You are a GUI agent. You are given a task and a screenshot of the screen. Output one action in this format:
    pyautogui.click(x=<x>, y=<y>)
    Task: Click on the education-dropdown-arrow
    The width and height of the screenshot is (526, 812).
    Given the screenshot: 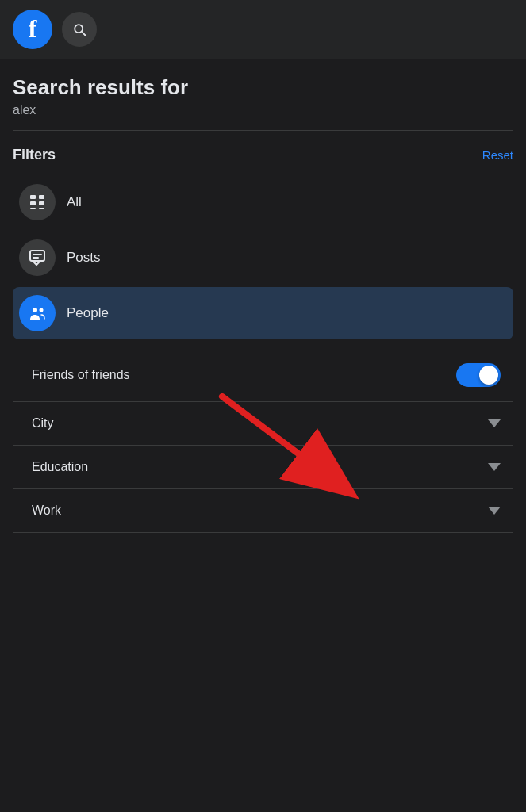 What is the action you would take?
    pyautogui.click(x=494, y=467)
    